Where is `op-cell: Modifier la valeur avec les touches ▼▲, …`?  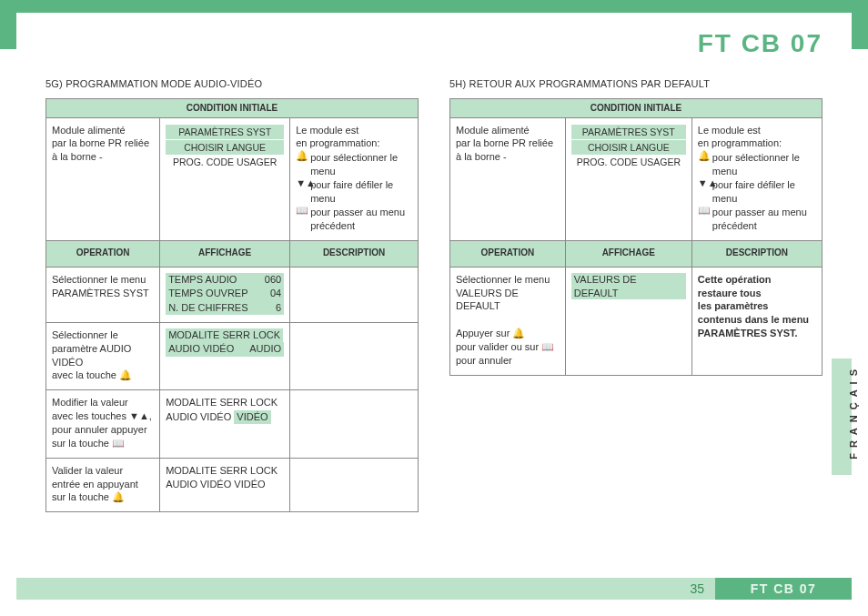 op-cell: Modifier la valeur avec les touches ▼▲, … is located at coordinates (104, 424).